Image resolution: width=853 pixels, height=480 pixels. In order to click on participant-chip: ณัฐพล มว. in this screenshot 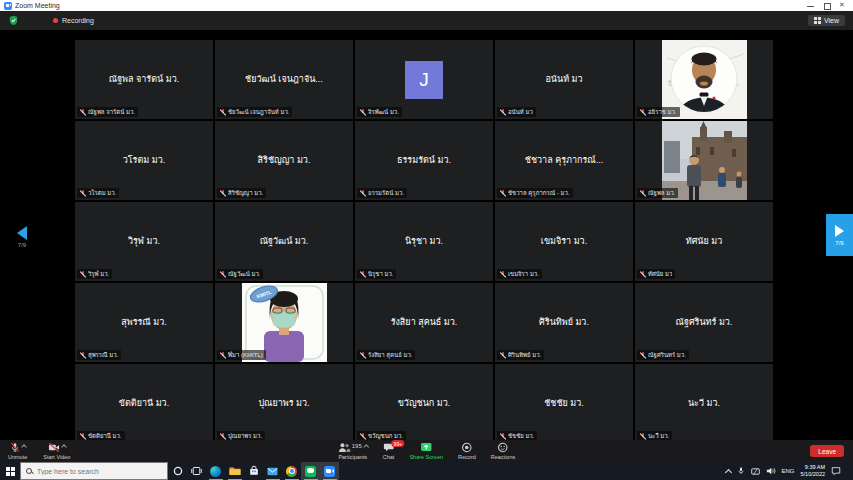, I will do `click(658, 193)`.